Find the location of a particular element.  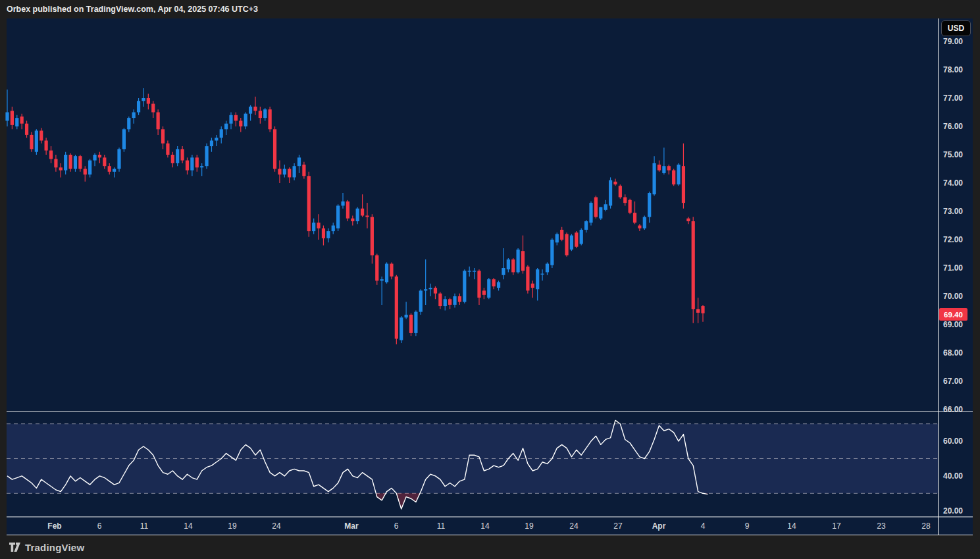

price-tick-label: 77.00 is located at coordinates (953, 98).